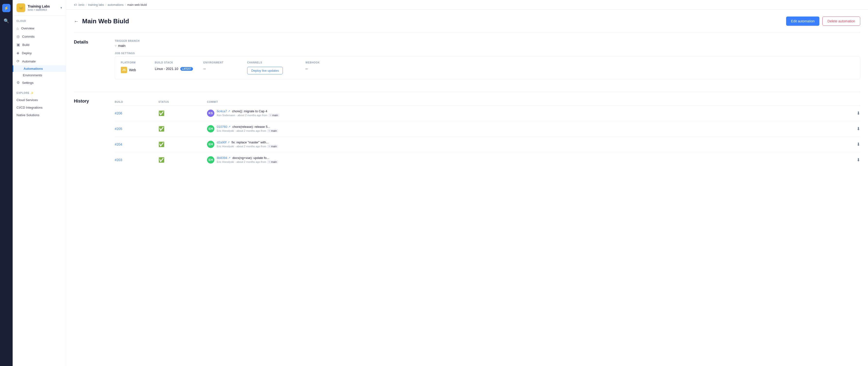  Describe the element at coordinates (43, 6) in the screenshot. I see `org-name: Training Labs` at that location.